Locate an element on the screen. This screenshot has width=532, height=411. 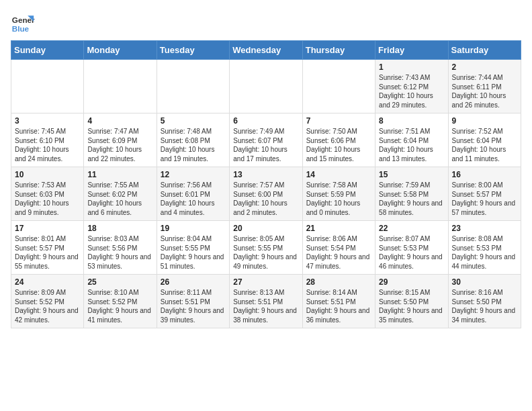
day-number: 5 is located at coordinates (193, 121).